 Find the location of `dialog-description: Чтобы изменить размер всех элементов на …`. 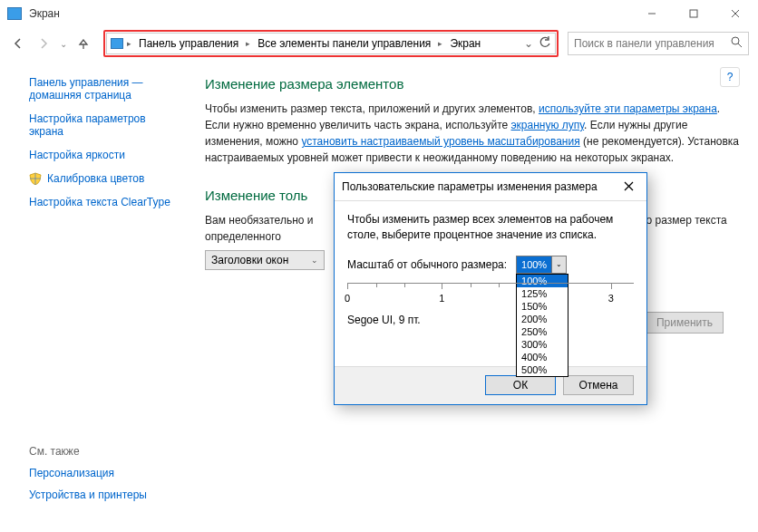

dialog-description: Чтобы изменить размер всех элементов на … is located at coordinates (491, 227).